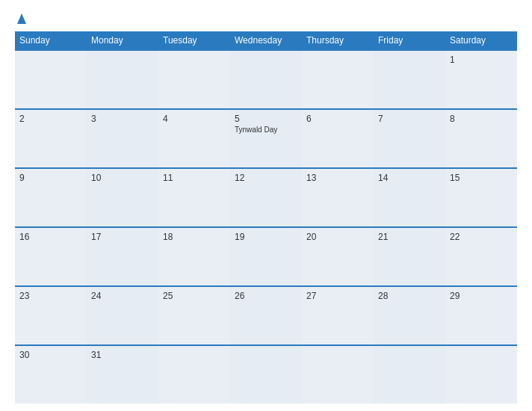 Image resolution: width=532 pixels, height=411 pixels. I want to click on calendar-cell: 15, so click(481, 197).